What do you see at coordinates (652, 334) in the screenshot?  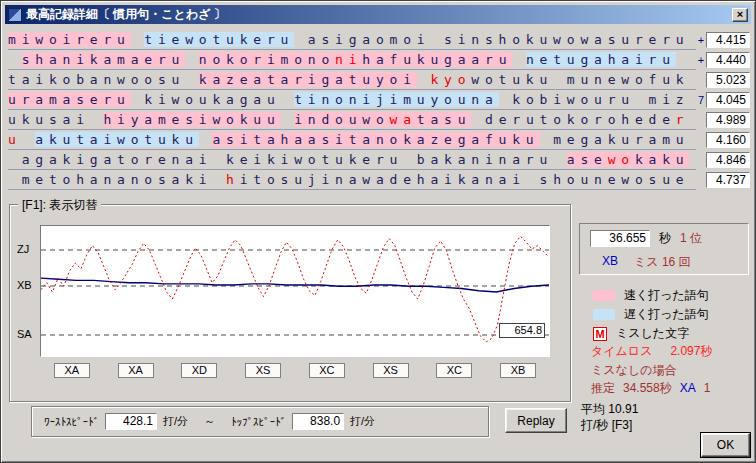 I see `legend-label: ミスした文字` at bounding box center [652, 334].